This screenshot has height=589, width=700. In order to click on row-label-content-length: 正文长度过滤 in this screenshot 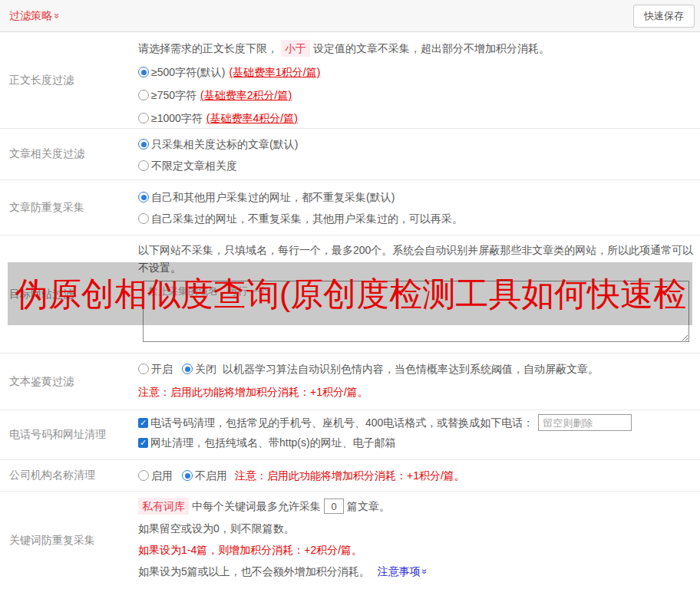, I will do `click(69, 80)`.